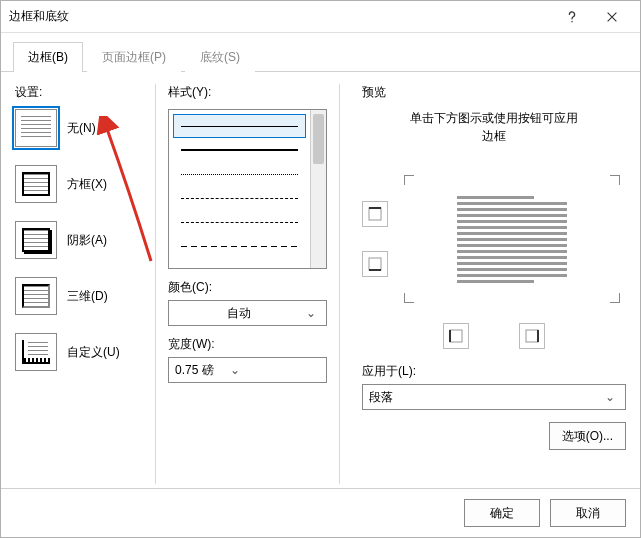 This screenshot has width=641, height=538. Describe the element at coordinates (82, 128) in the screenshot. I see `setting-none-label: 无(N)` at that location.